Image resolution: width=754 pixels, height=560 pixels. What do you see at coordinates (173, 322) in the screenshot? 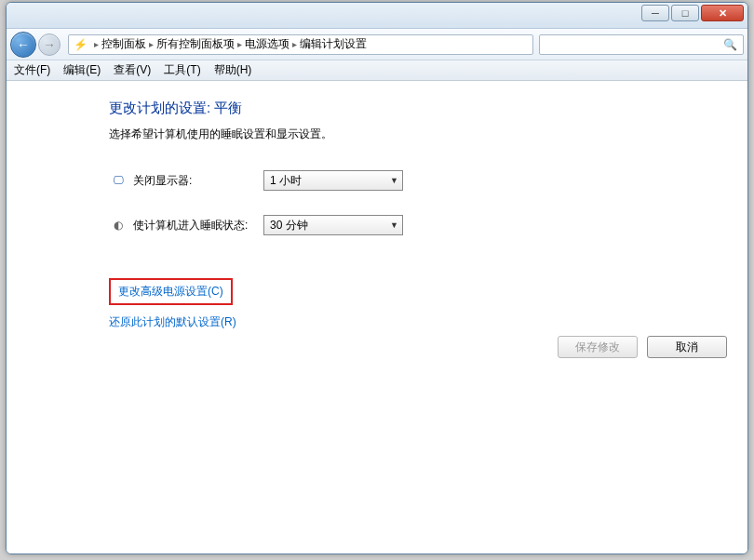
I see `restore-defaults-link: 还原此计划的默认设置(R)` at bounding box center [173, 322].